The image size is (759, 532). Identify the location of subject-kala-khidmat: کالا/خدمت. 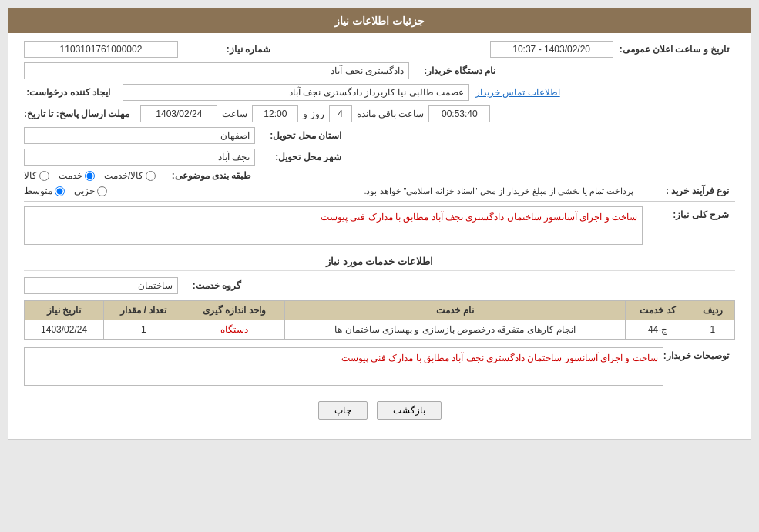
(129, 176).